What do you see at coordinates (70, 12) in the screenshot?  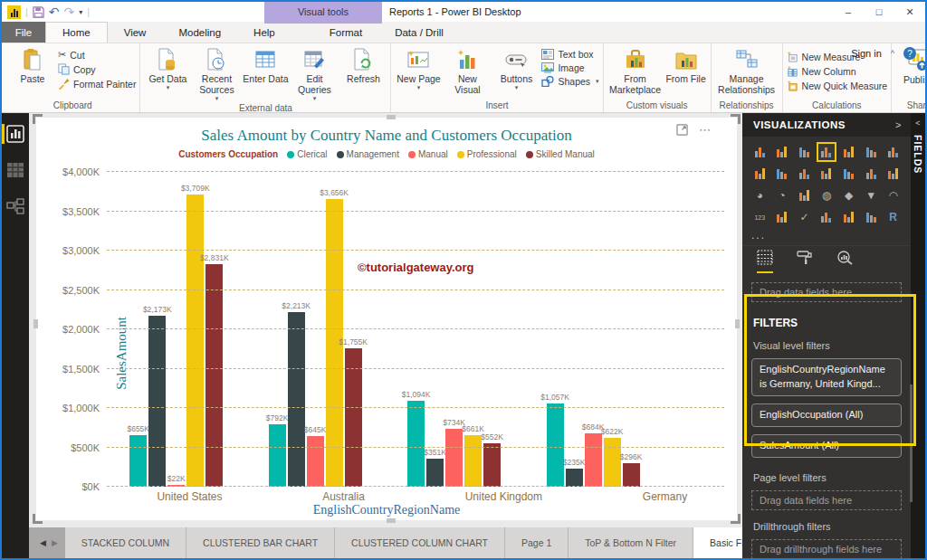 I see `redo-icon: ↷` at bounding box center [70, 12].